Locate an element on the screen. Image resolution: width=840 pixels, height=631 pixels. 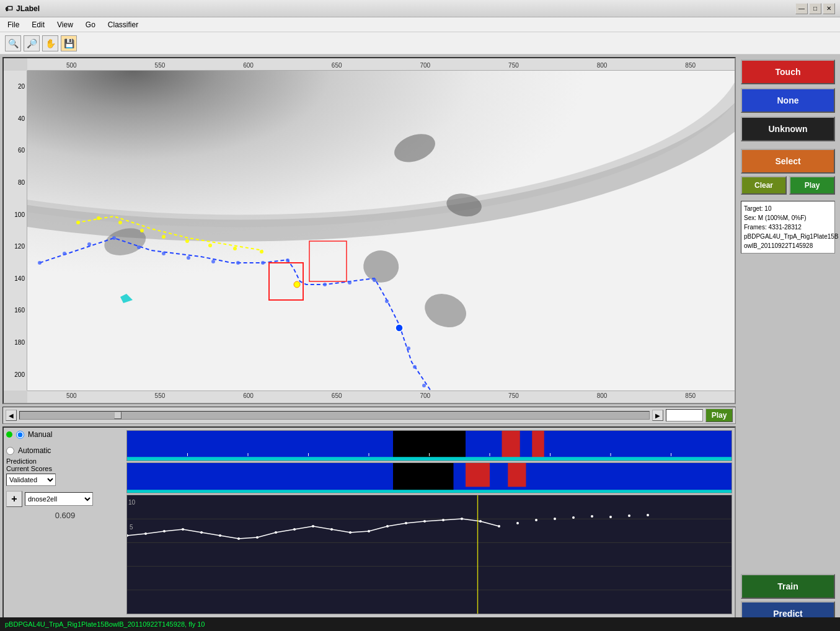
info-frames: Frames: 4331-28312 is located at coordinates (788, 227).